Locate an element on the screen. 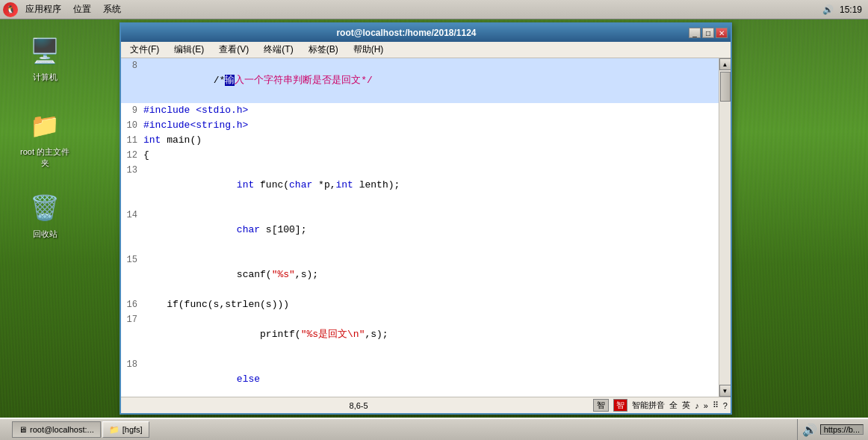  status-cursor: 8,6-5 is located at coordinates (359, 406).